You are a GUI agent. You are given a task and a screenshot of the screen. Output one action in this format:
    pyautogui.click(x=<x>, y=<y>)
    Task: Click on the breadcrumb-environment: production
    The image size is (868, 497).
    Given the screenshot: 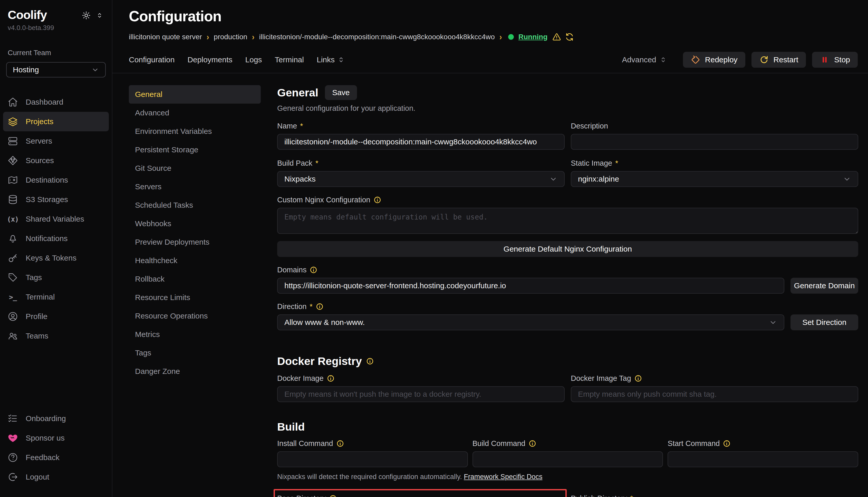 What is the action you would take?
    pyautogui.click(x=231, y=37)
    